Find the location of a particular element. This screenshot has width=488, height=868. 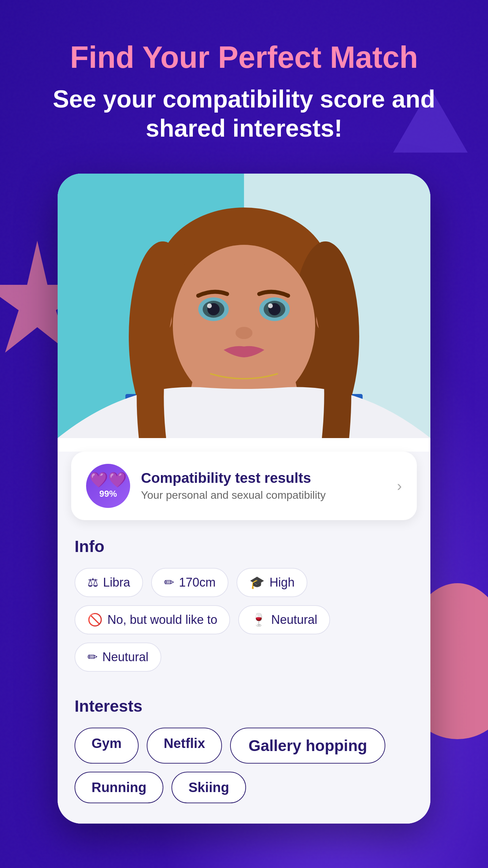

compat-icon: 💜💜 99% is located at coordinates (108, 486).